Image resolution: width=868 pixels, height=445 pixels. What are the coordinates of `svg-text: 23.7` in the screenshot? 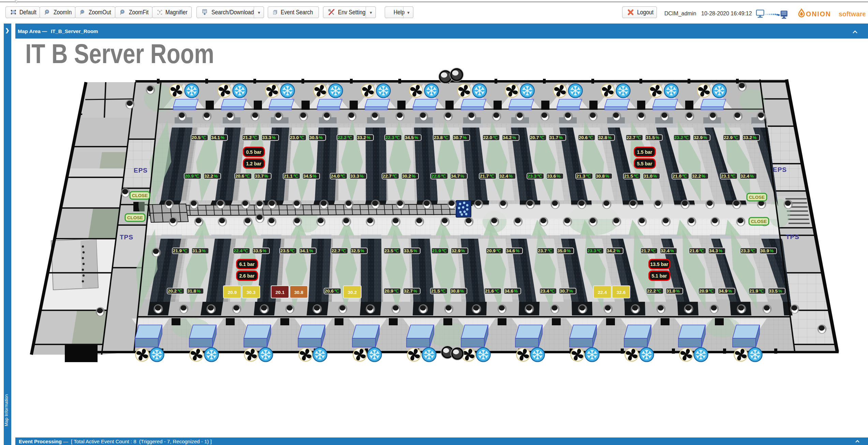 It's located at (542, 251).